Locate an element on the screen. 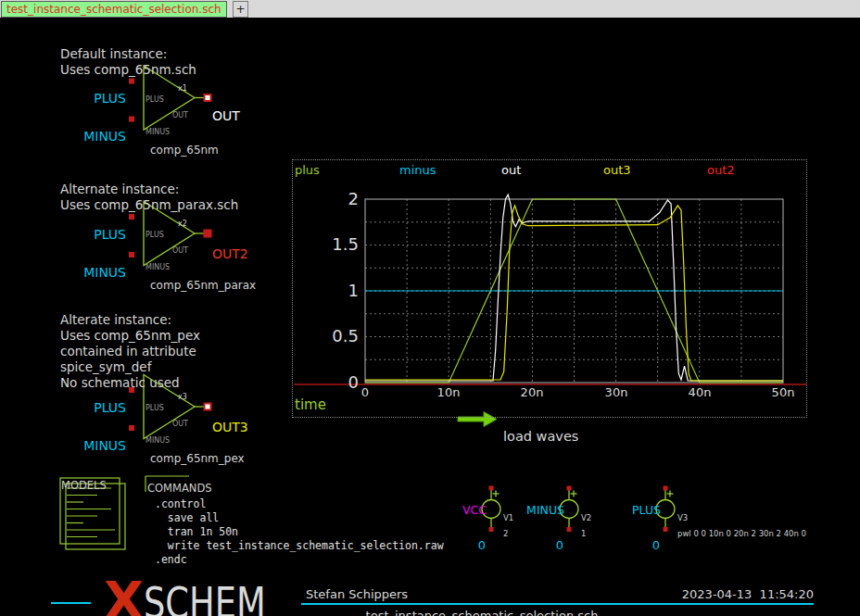 The image size is (860, 616). symbol-name: comp_65nm is located at coordinates (184, 151).